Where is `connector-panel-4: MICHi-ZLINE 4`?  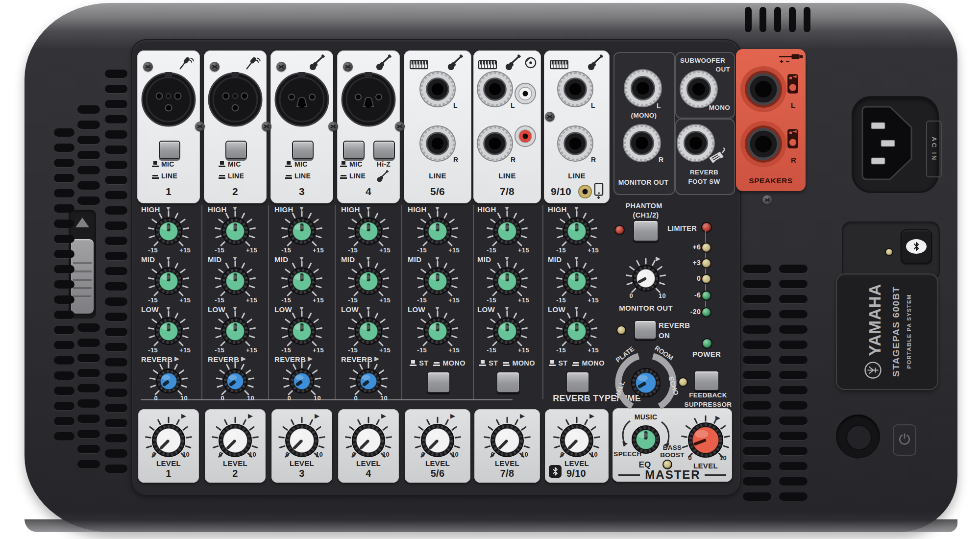 connector-panel-4: MICHi-ZLINE 4 is located at coordinates (368, 127).